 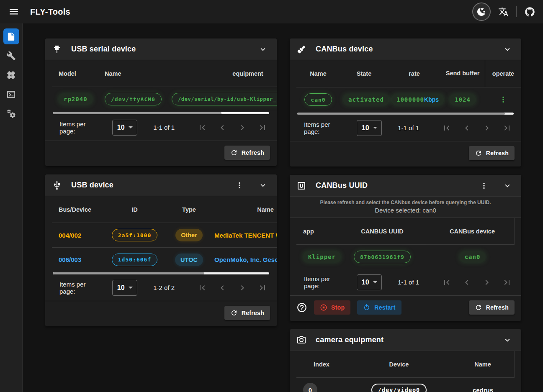 I want to click on column-header: operate, so click(x=503, y=74).